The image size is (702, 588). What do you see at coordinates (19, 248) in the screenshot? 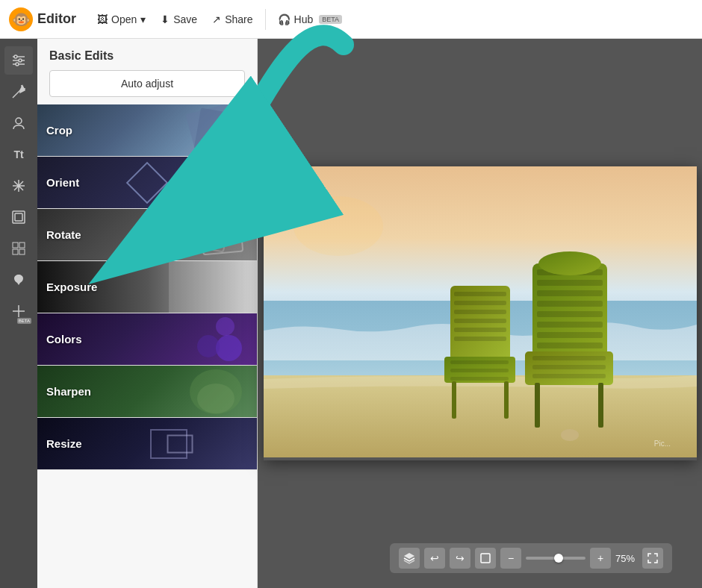
I see `sidebar-item-texture` at bounding box center [19, 248].